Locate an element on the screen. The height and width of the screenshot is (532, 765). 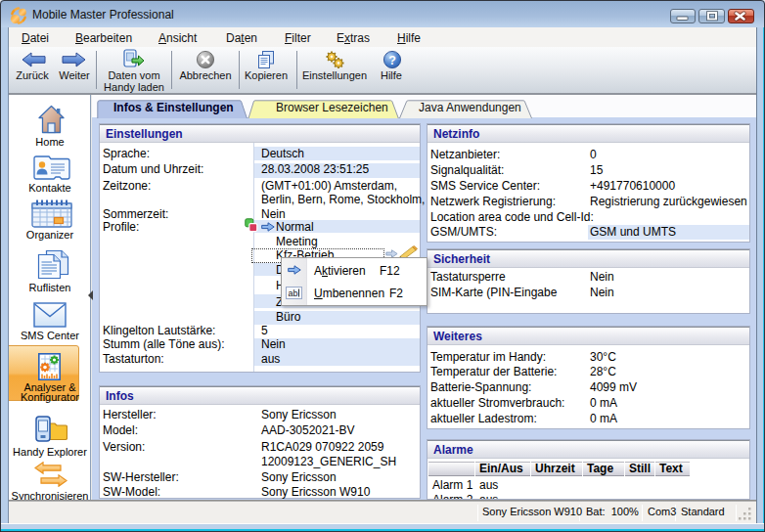
svg-text: ab is located at coordinates (293, 293).